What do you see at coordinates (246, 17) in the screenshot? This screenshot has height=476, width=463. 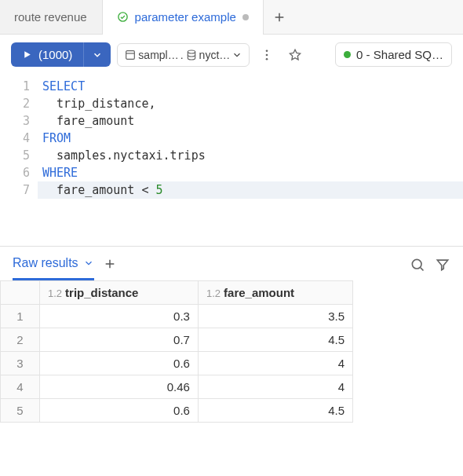 I see `unsaved-dot-icon` at bounding box center [246, 17].